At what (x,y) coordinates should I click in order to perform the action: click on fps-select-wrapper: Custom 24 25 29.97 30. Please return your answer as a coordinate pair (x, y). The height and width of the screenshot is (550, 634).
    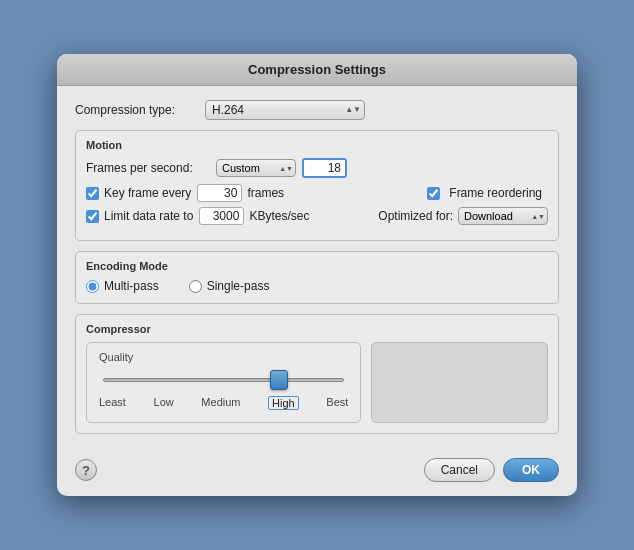
    Looking at the image, I should click on (256, 168).